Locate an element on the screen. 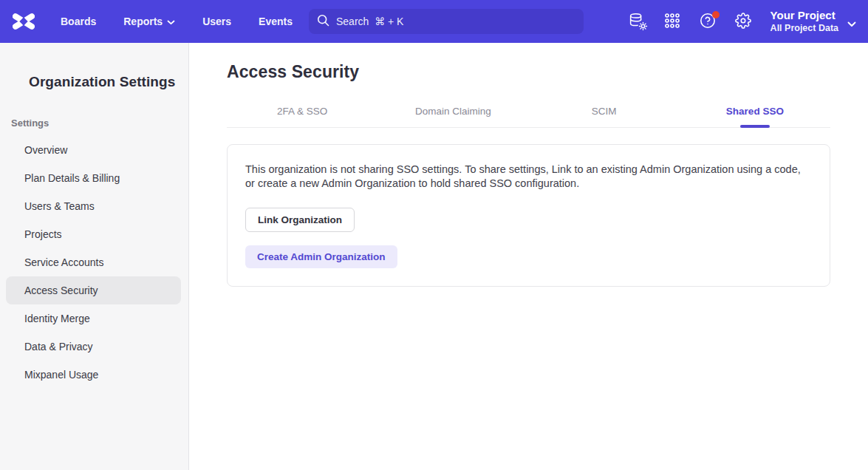  help-icon is located at coordinates (708, 21).